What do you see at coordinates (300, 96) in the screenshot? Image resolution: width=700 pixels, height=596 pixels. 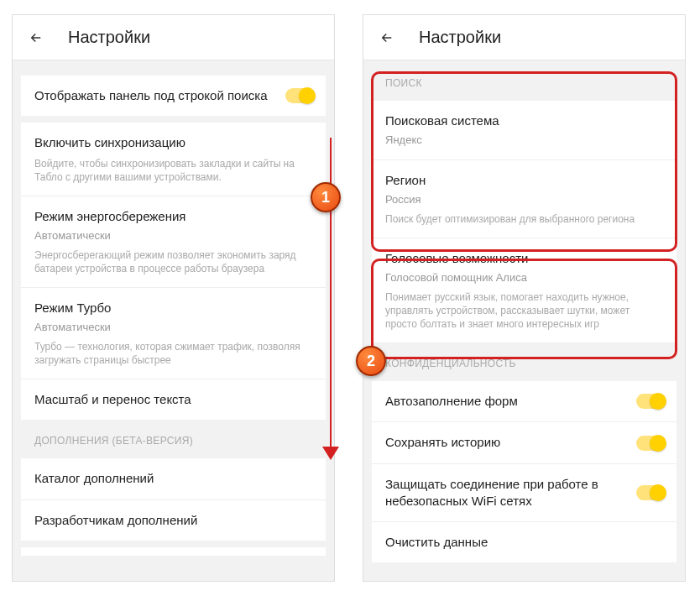 I see `toggle-display-panel` at bounding box center [300, 96].